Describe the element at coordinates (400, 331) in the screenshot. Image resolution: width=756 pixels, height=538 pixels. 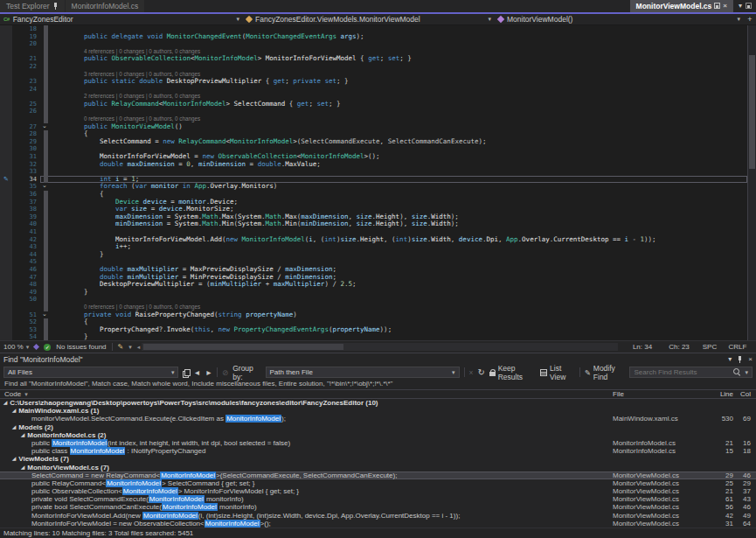
I see `code-text: PropertyChanged?.Invoke(this, new Proper…` at that location.